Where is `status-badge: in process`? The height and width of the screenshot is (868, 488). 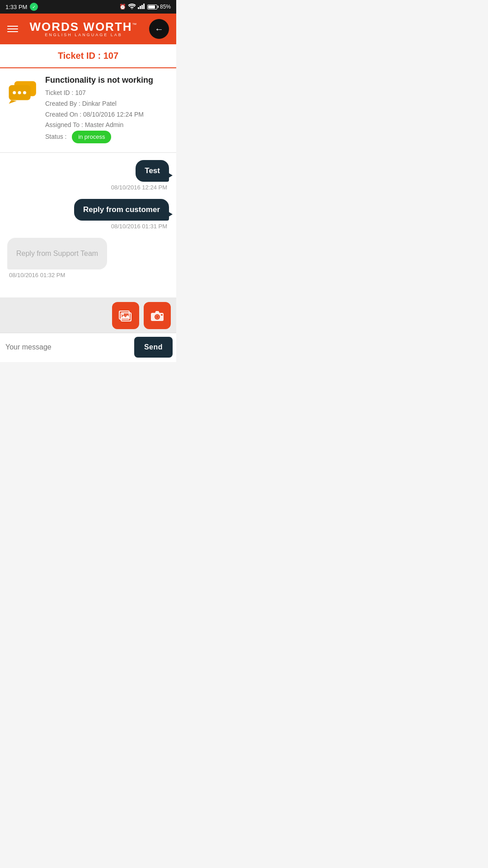
status-badge: in process is located at coordinates (91, 137).